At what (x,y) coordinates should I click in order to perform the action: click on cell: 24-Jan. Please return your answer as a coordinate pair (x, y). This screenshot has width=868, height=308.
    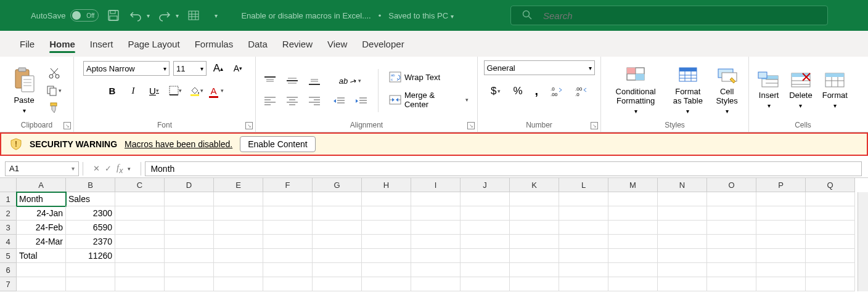
    Looking at the image, I should click on (41, 213).